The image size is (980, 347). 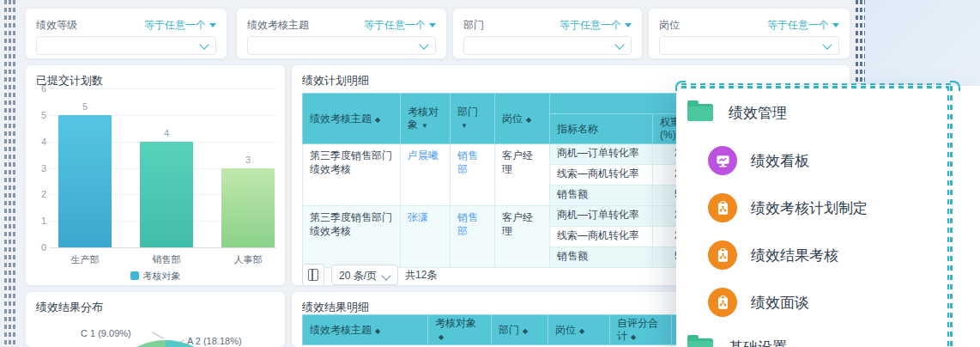 I want to click on bar-value-label: 3, so click(x=248, y=160).